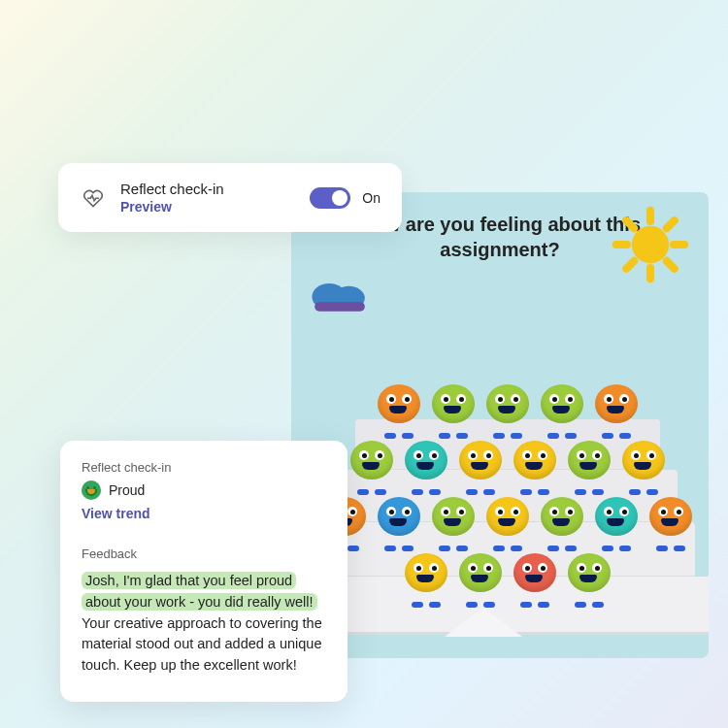 The width and height of the screenshot is (728, 728). Describe the element at coordinates (215, 207) in the screenshot. I see `preview-link: Preview` at that location.